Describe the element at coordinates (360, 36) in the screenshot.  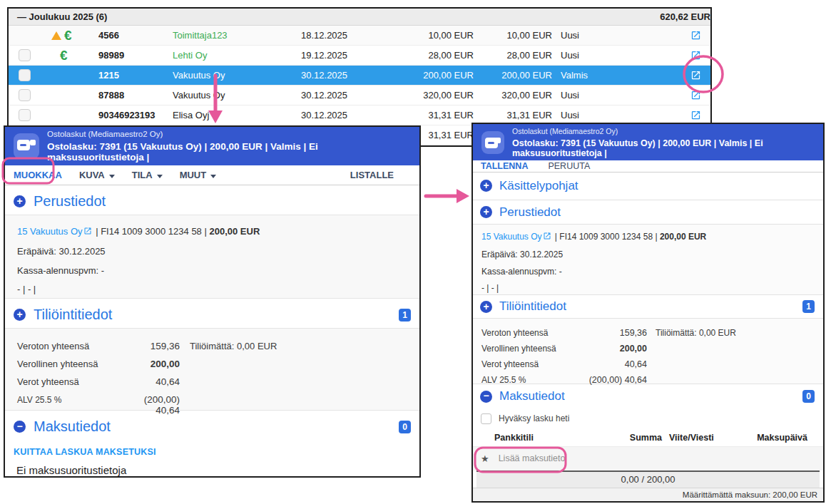
I see `table-row: € 4566 Toimittaja123 18.12.2025 10,00 EU…` at that location.